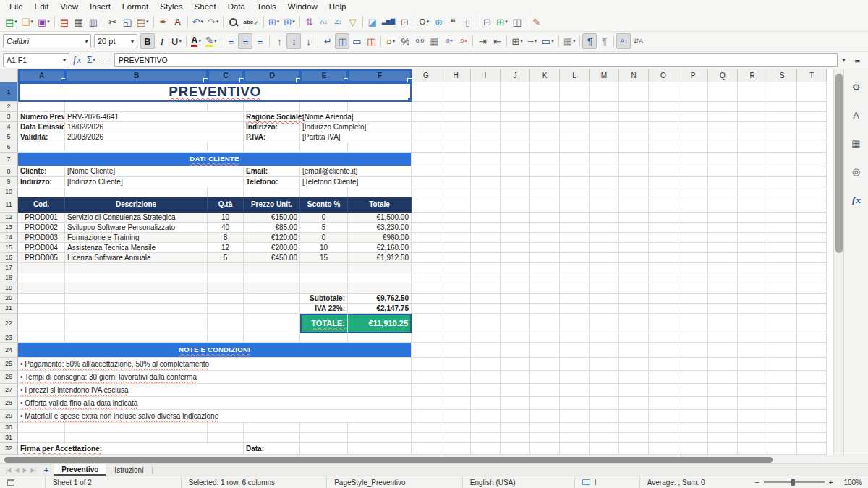 This screenshot has width=868, height=488. What do you see at coordinates (574, 93) in the screenshot?
I see `cell-L1` at bounding box center [574, 93].